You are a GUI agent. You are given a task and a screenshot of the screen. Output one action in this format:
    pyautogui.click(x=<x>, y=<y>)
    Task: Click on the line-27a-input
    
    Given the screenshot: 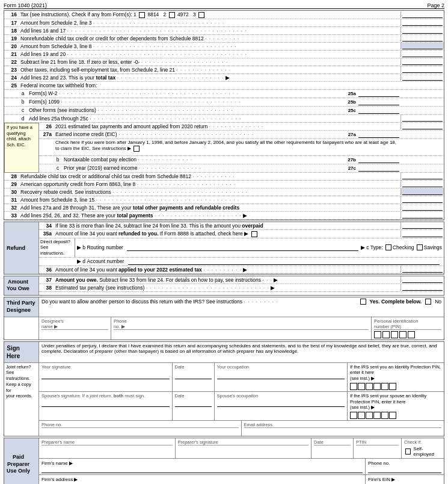 What is the action you would take?
    pyautogui.click(x=379, y=135)
    